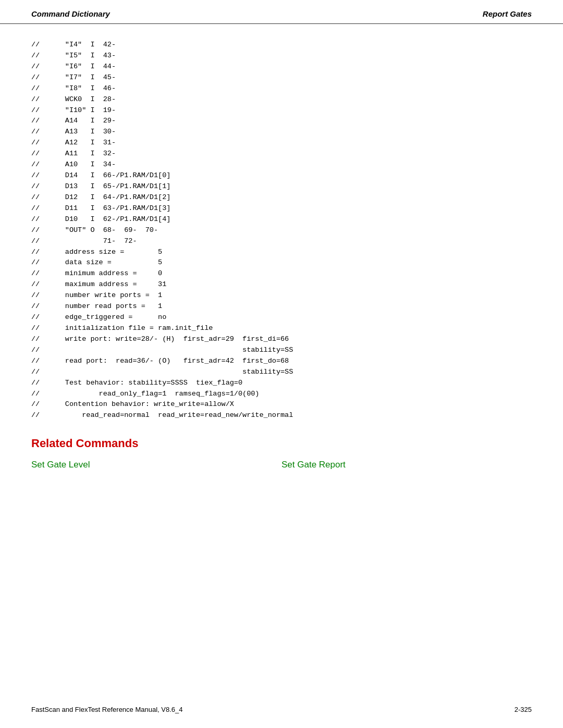  I want to click on set-gate-report-link: Set Gate Report, so click(407, 465).